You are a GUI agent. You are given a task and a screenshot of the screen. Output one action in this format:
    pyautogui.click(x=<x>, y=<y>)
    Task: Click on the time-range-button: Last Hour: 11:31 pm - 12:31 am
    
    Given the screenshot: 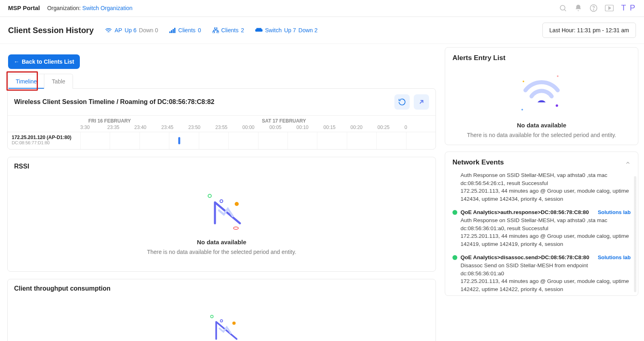 What is the action you would take?
    pyautogui.click(x=589, y=30)
    